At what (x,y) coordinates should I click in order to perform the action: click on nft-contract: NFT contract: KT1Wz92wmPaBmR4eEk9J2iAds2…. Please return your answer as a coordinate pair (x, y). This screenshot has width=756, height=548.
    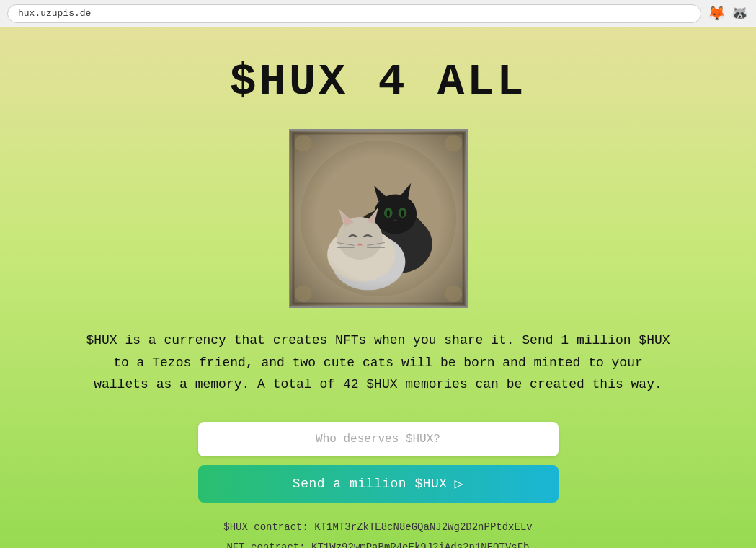
    Looking at the image, I should click on (378, 542).